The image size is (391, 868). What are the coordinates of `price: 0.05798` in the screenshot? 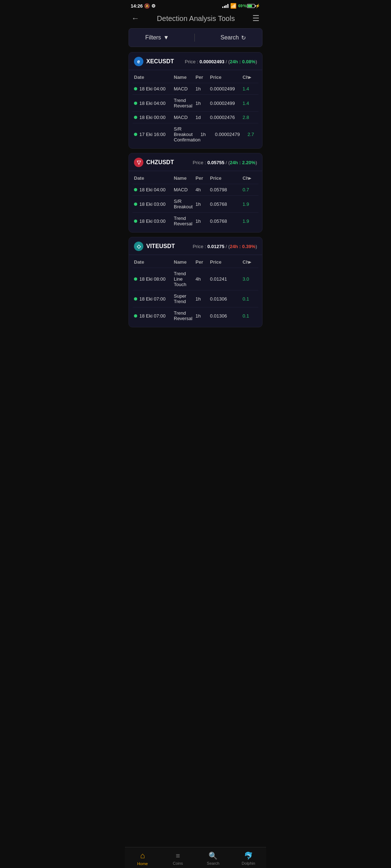 It's located at (226, 190).